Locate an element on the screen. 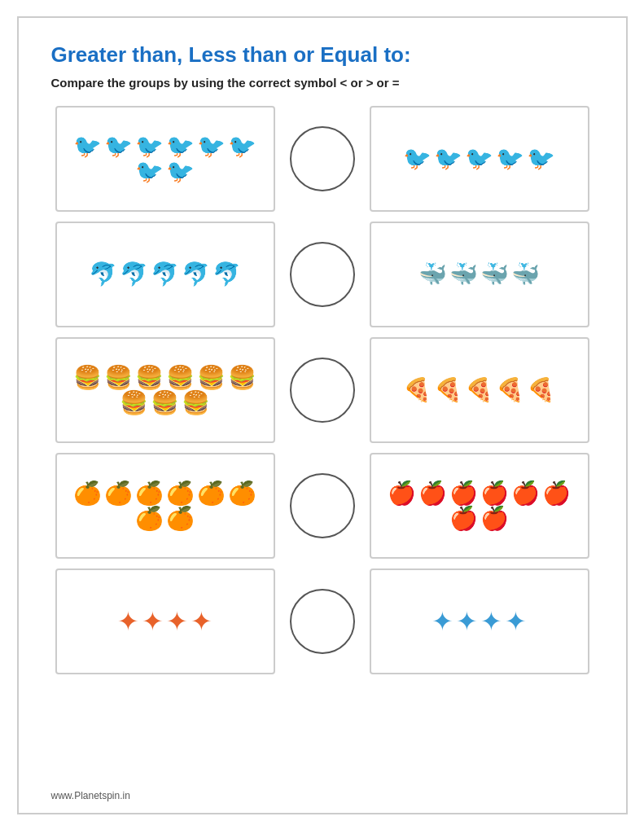 The width and height of the screenshot is (644, 834). row-1: 🐦 🐦 🐦 🐦 🐦 🐦 🐦 🐦 🐦 🐦 🐦 🐦 🐦 is located at coordinates (322, 159).